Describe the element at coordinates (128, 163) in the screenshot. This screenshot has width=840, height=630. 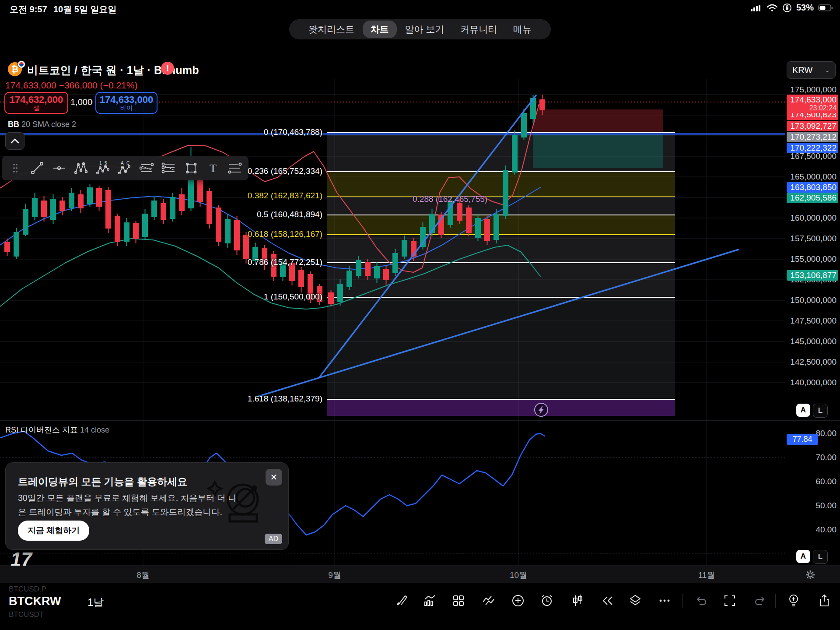
I see `svg-text: C` at that location.